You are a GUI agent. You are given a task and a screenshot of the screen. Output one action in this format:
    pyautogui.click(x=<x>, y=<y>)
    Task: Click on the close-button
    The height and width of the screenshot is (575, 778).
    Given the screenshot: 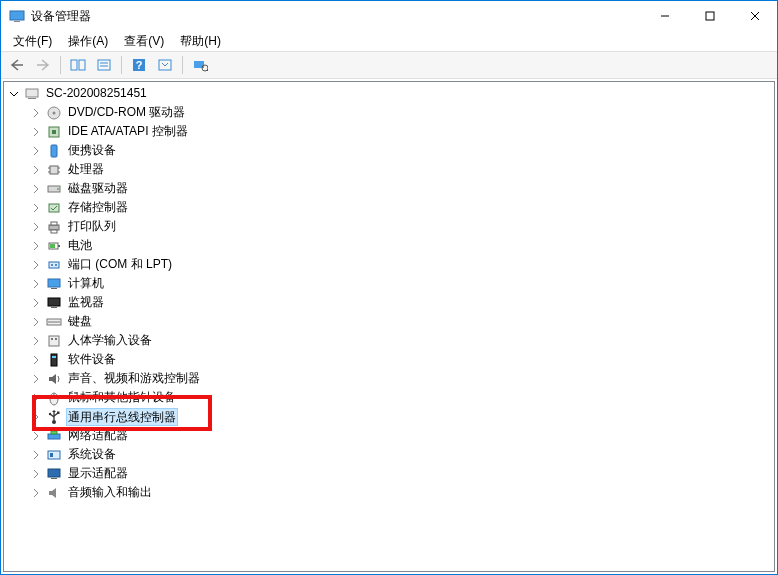 What is the action you would take?
    pyautogui.click(x=754, y=16)
    